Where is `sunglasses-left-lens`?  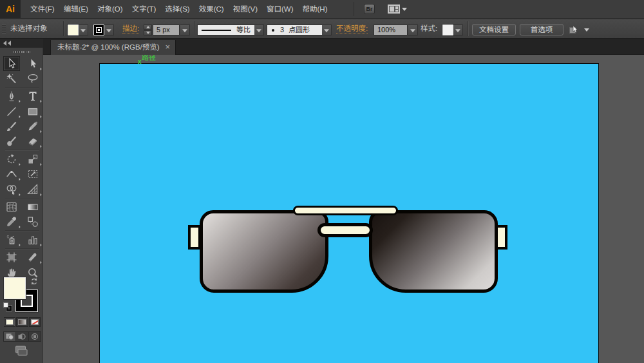
sunglasses-left-lens is located at coordinates (264, 251).